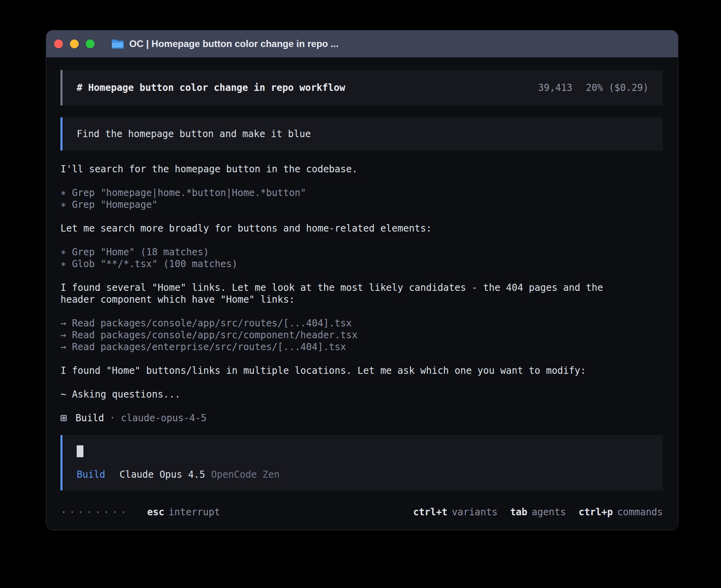 The image size is (721, 588). What do you see at coordinates (519, 512) in the screenshot?
I see `tab-key-hint: tab` at bounding box center [519, 512].